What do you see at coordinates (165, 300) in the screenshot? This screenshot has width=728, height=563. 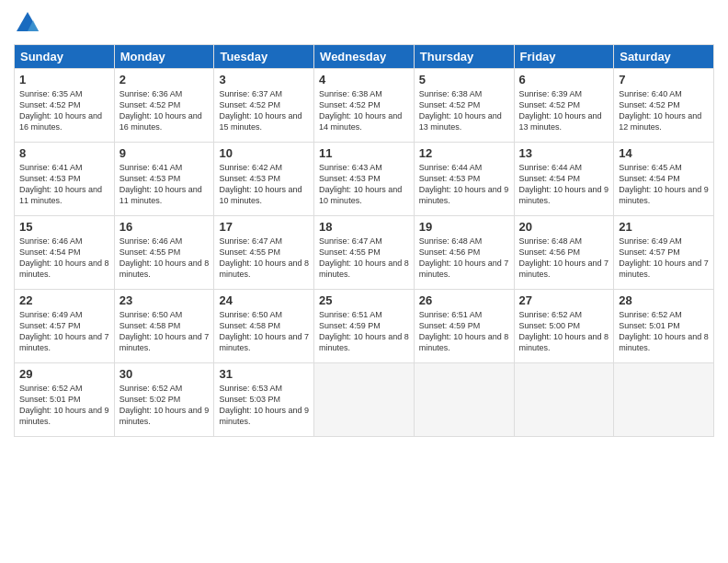 I see `day-number: 23` at bounding box center [165, 300].